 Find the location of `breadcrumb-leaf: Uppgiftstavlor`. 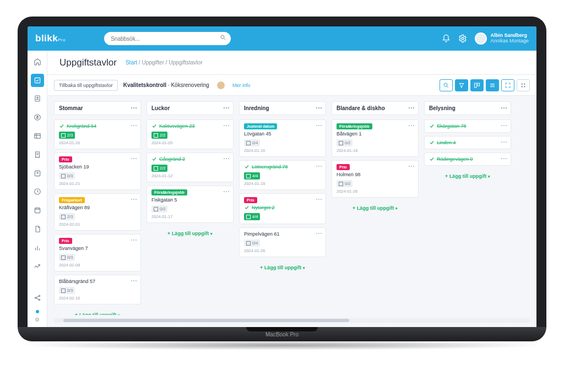

breadcrumb-leaf: Uppgiftstavlor is located at coordinates (185, 63).